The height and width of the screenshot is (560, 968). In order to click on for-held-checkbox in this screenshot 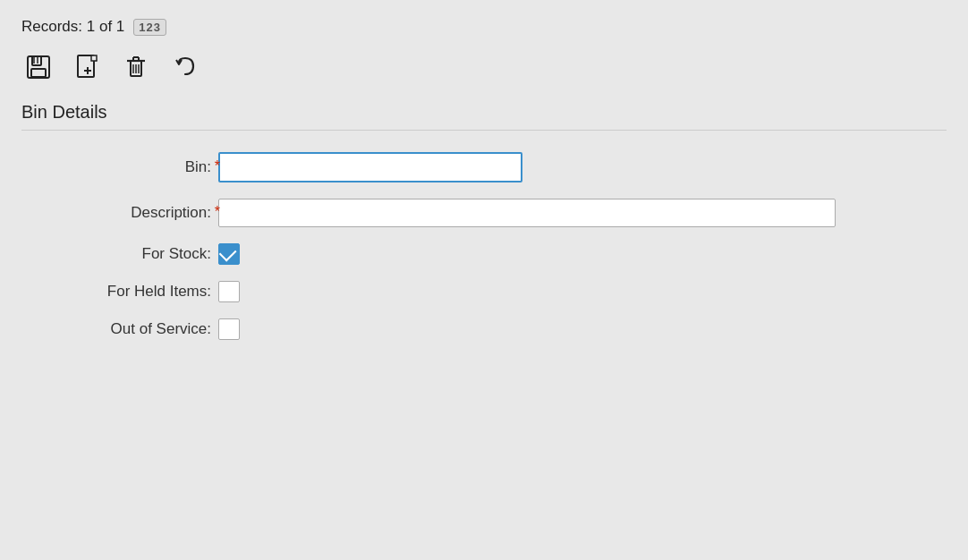, I will do `click(229, 292)`.